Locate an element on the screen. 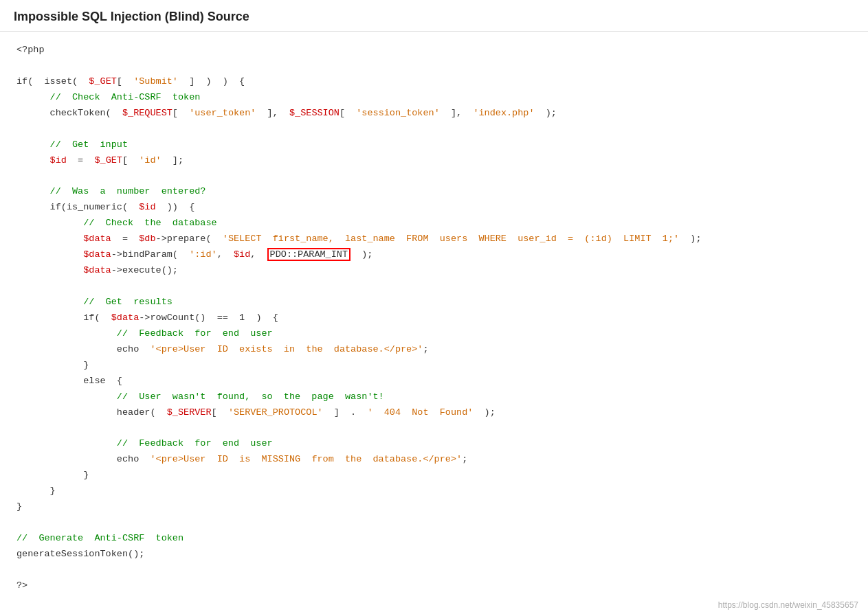  code-line: // Check Anti-CSRF token is located at coordinates (434, 98).